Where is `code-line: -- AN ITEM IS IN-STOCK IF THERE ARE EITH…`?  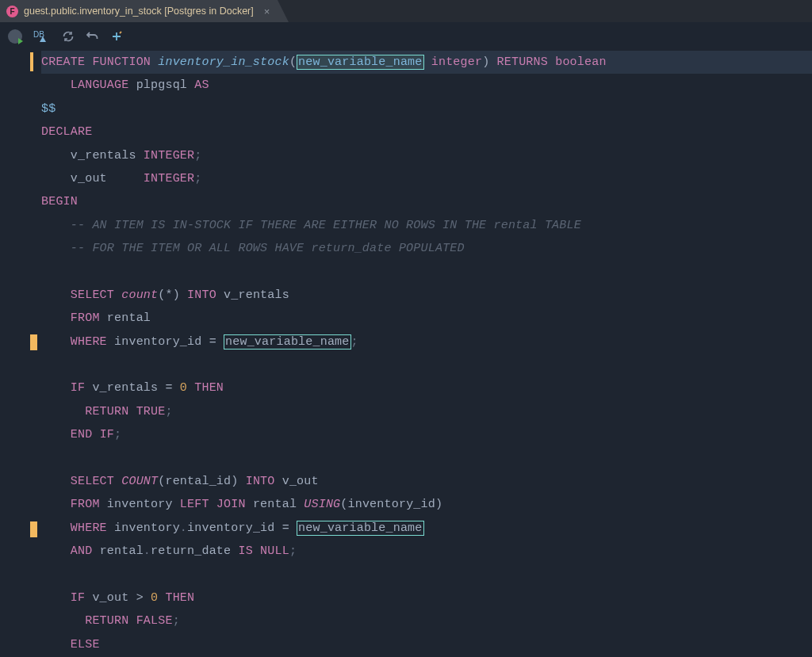
code-line: -- AN ITEM IS IN-STOCK IF THERE ARE EITH… is located at coordinates (427, 225).